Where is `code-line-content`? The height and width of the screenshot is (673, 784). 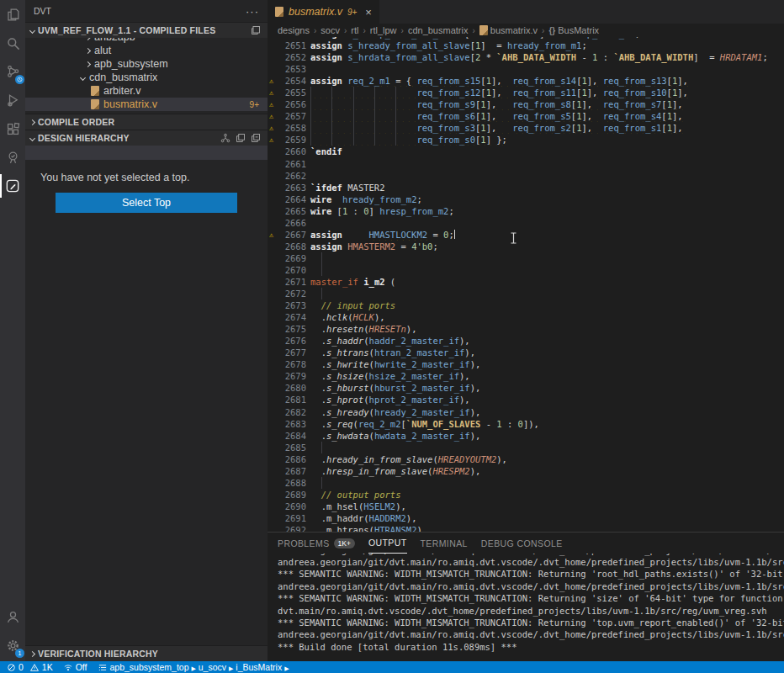 code-line-content is located at coordinates (545, 483).